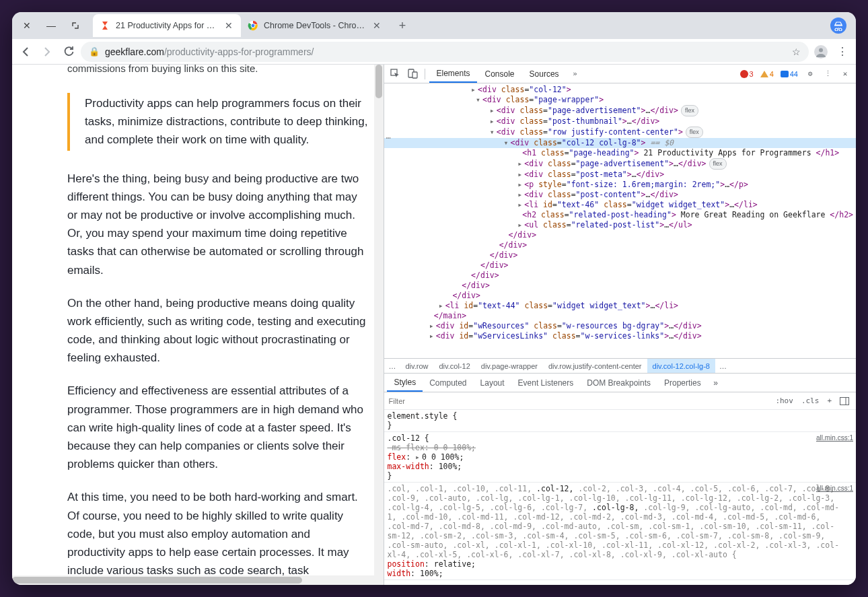 The width and height of the screenshot is (868, 597). Describe the element at coordinates (315, 26) in the screenshot. I see `tab-title: Chrome DevTools - Chrome` at that location.